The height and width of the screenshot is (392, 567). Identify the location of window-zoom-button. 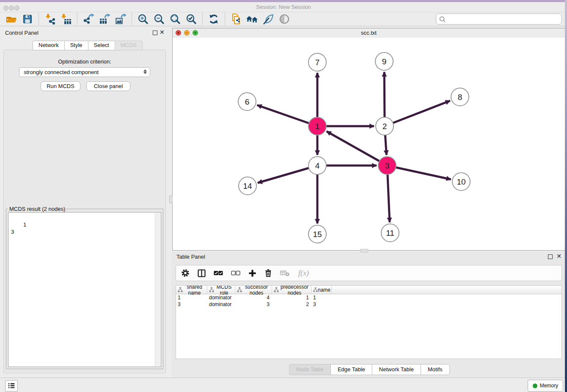
(17, 8).